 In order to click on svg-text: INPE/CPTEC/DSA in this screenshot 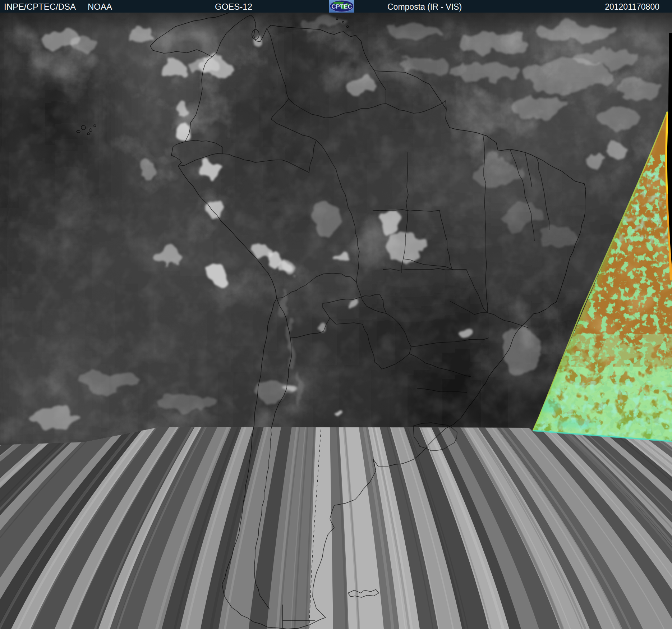, I will do `click(40, 6)`.